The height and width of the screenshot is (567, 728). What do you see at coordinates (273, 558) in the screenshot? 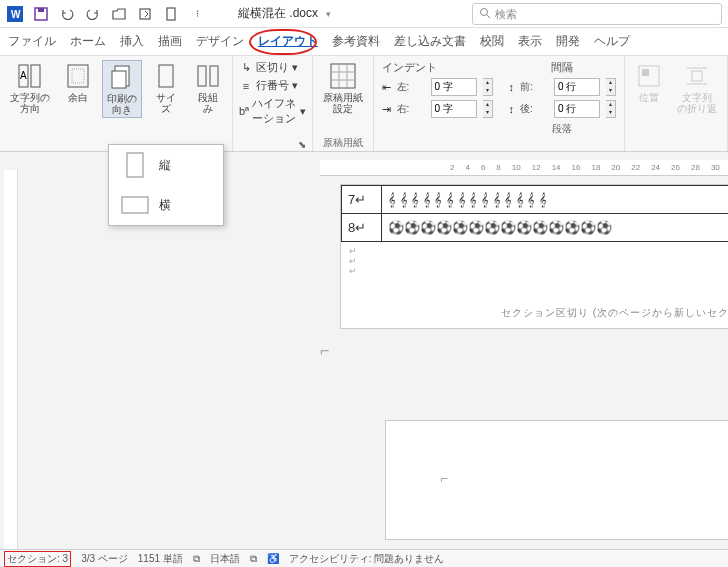
I see `accessibility-icon: ♿` at bounding box center [273, 558].